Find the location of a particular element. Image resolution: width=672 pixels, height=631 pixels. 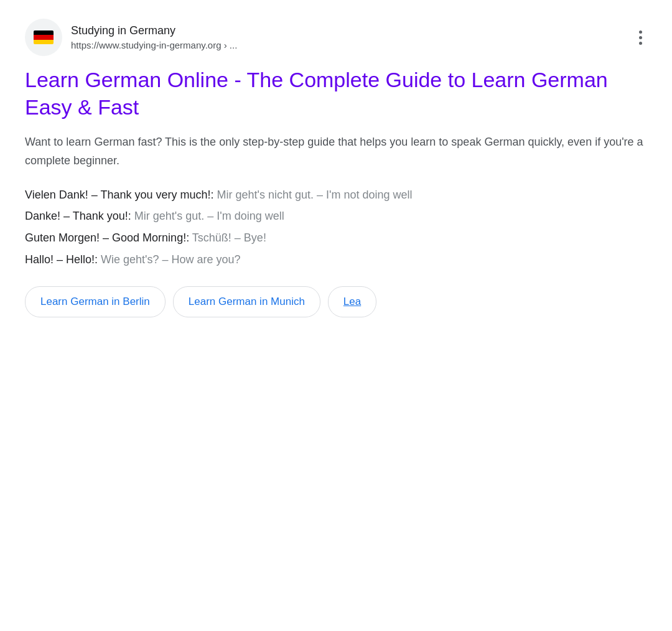

phrase-label-3: Guten Morgen! – Good Morning!: is located at coordinates (107, 238).